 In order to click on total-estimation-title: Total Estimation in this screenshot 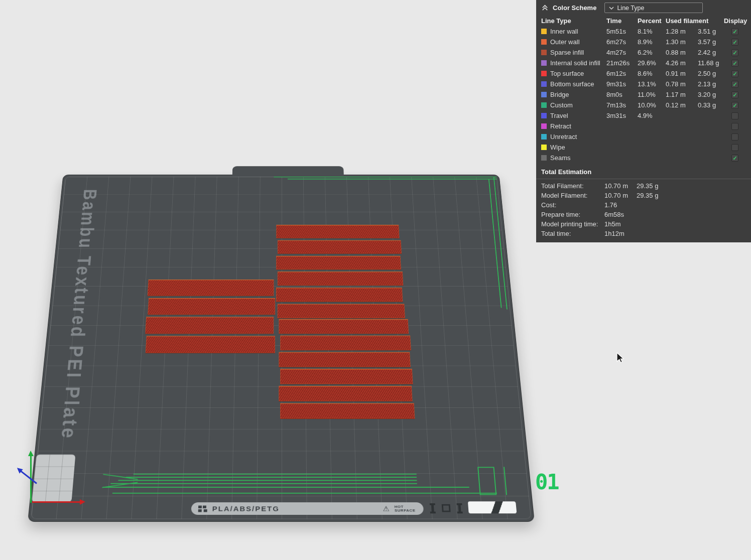, I will do `click(644, 171)`.